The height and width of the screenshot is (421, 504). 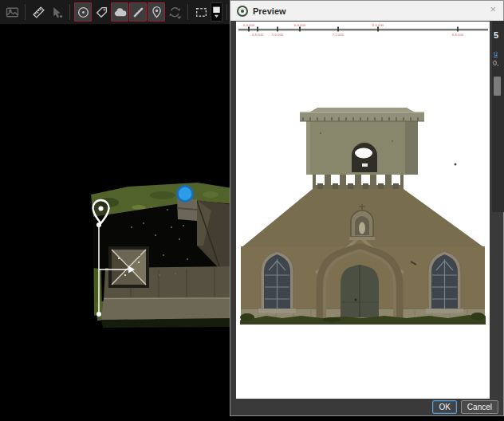 What do you see at coordinates (156, 12) in the screenshot?
I see `pin-tool-button` at bounding box center [156, 12].